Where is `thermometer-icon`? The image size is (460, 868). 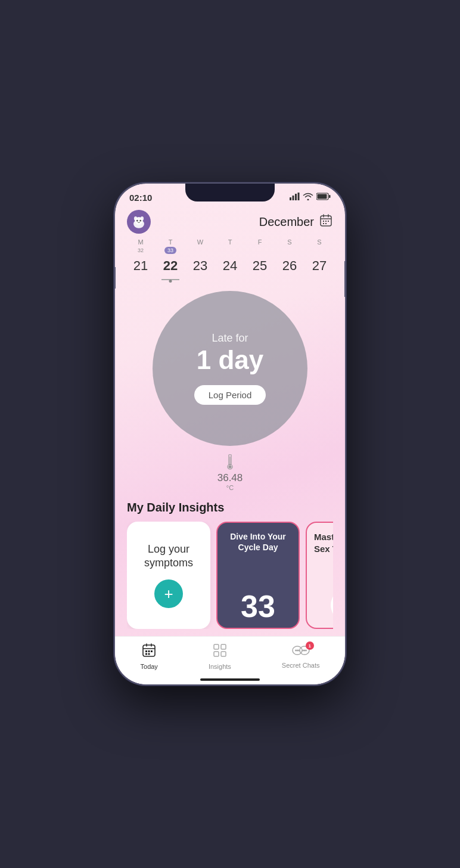
thermometer-icon is located at coordinates (230, 463).